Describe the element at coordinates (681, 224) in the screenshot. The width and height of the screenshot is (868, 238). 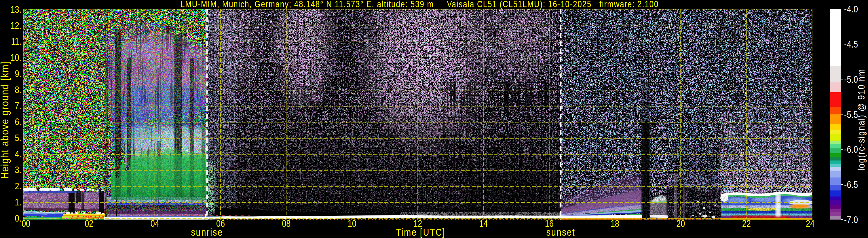
I see `svg-text: 20` at that location.